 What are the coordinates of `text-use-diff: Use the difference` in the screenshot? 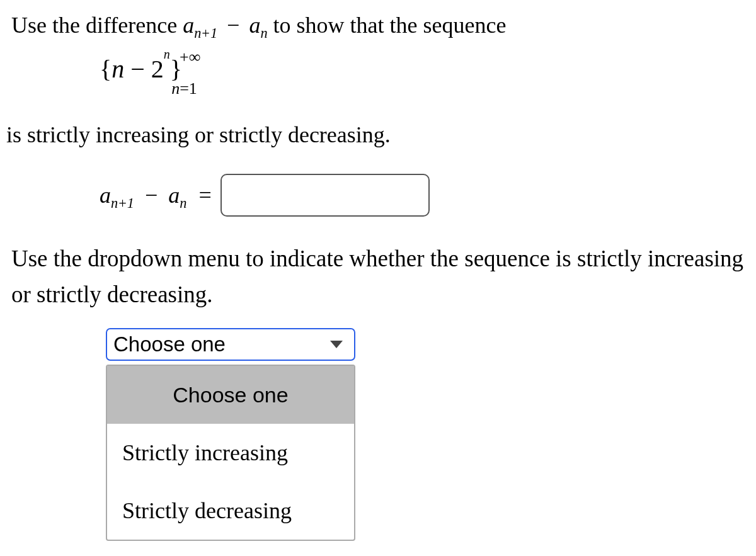 It's located at (97, 25).